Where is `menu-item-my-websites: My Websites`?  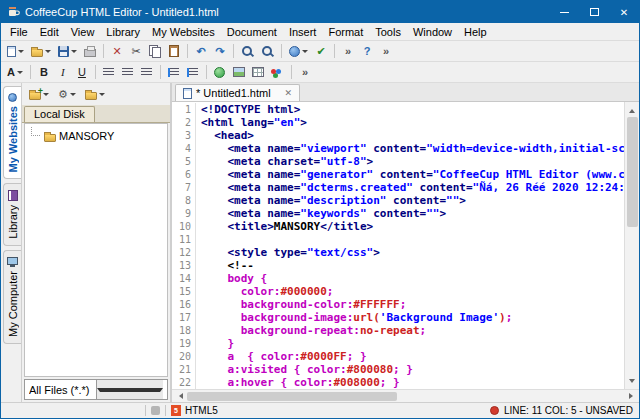
menu-item-my-websites: My Websites is located at coordinates (184, 32).